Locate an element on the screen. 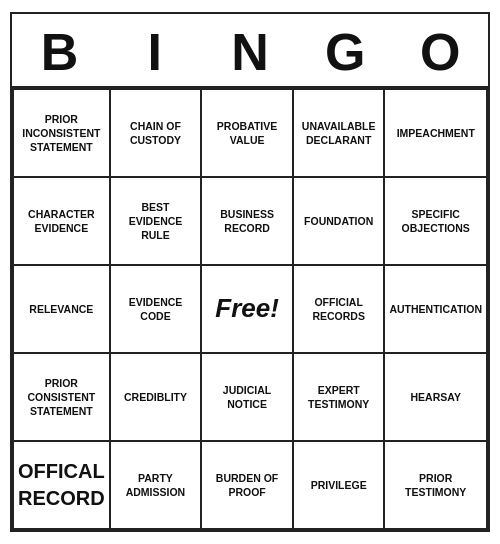 Image resolution: width=500 pixels, height=544 pixels. bingo-cell-11: EVIDENCE CODE is located at coordinates (157, 310).